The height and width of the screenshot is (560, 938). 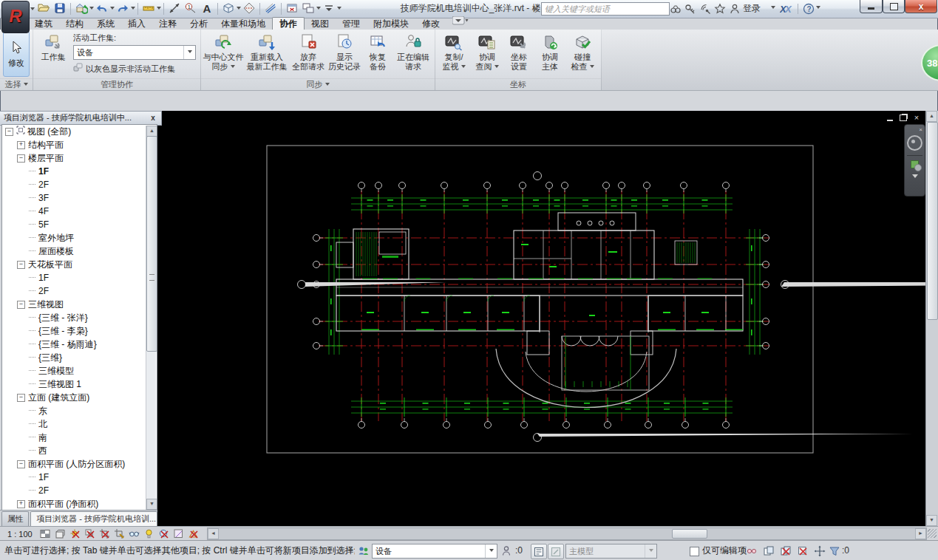 What do you see at coordinates (174, 9) in the screenshot?
I see `aligned-dimension-button` at bounding box center [174, 9].